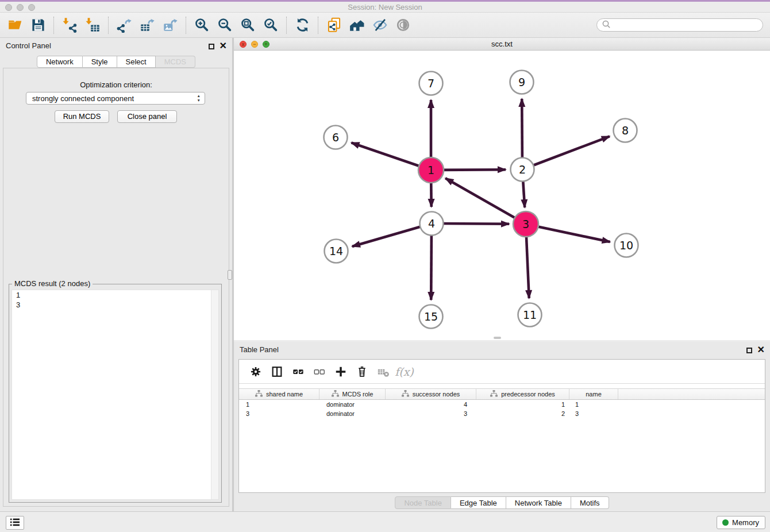 The image size is (770, 532). What do you see at coordinates (502, 404) in the screenshot?
I see `table-row: 1dominator411` at bounding box center [502, 404].